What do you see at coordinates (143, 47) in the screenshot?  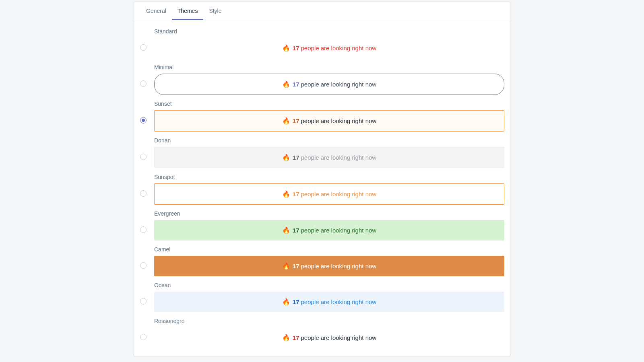 I see `radio-standard` at bounding box center [143, 47].